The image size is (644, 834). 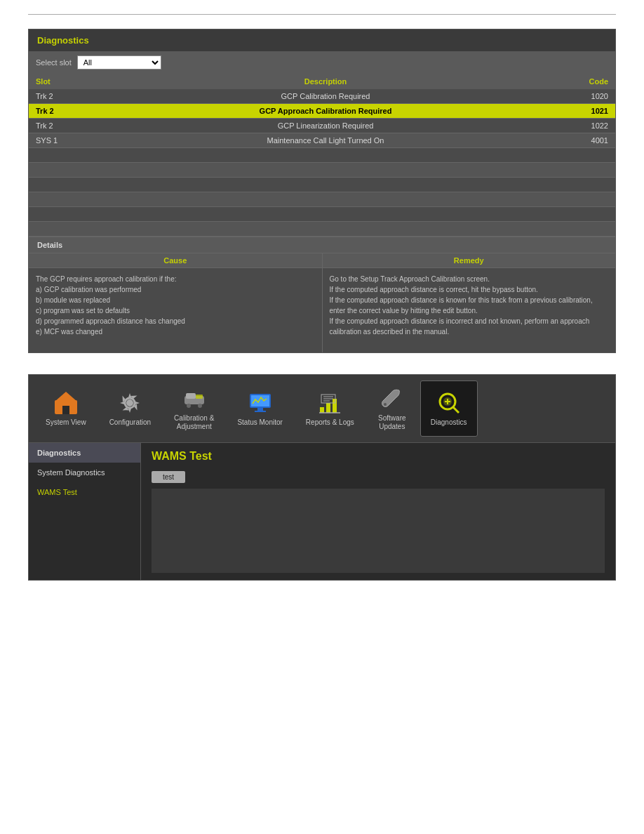 What do you see at coordinates (84, 492) in the screenshot?
I see `sidebar-item-wams-test: WAMS Test` at bounding box center [84, 492].